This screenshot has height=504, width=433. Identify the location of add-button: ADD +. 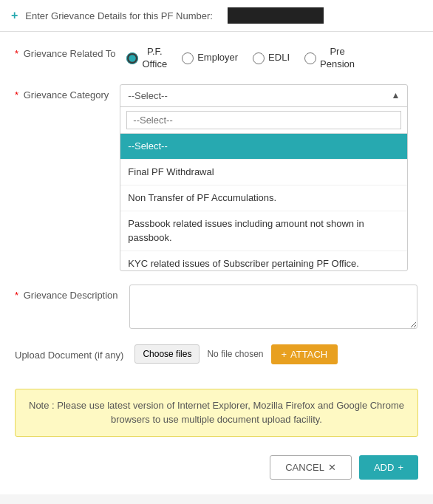
(389, 467).